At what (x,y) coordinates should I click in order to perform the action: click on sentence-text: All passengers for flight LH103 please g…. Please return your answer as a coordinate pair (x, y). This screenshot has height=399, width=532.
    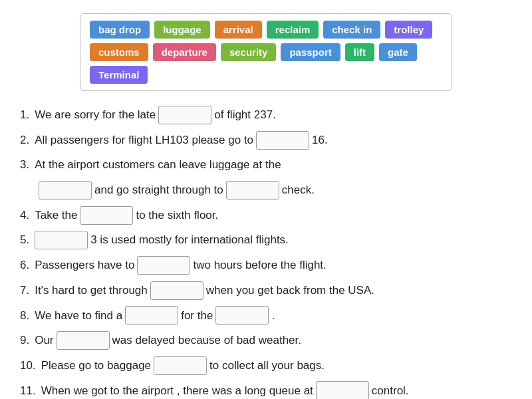
    Looking at the image, I should click on (144, 140).